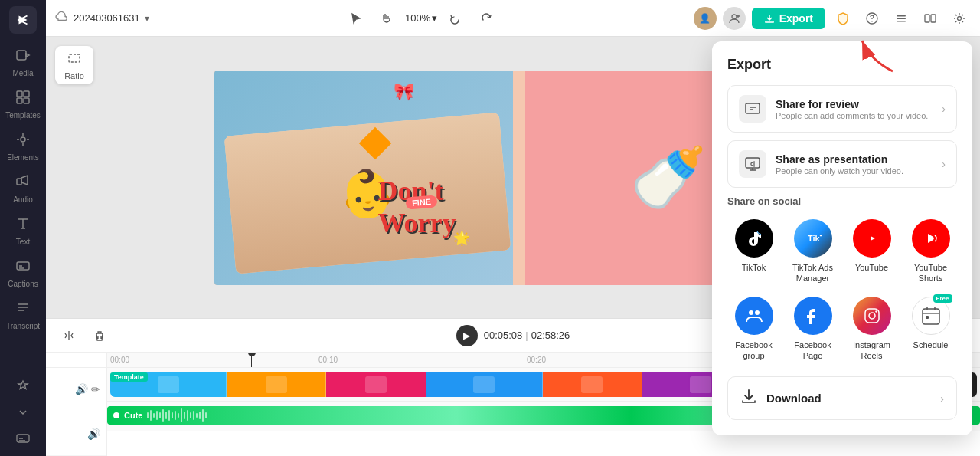 The image size is (980, 456). What do you see at coordinates (854, 159) in the screenshot?
I see `share-presentation-title: Share as presentation` at bounding box center [854, 159].